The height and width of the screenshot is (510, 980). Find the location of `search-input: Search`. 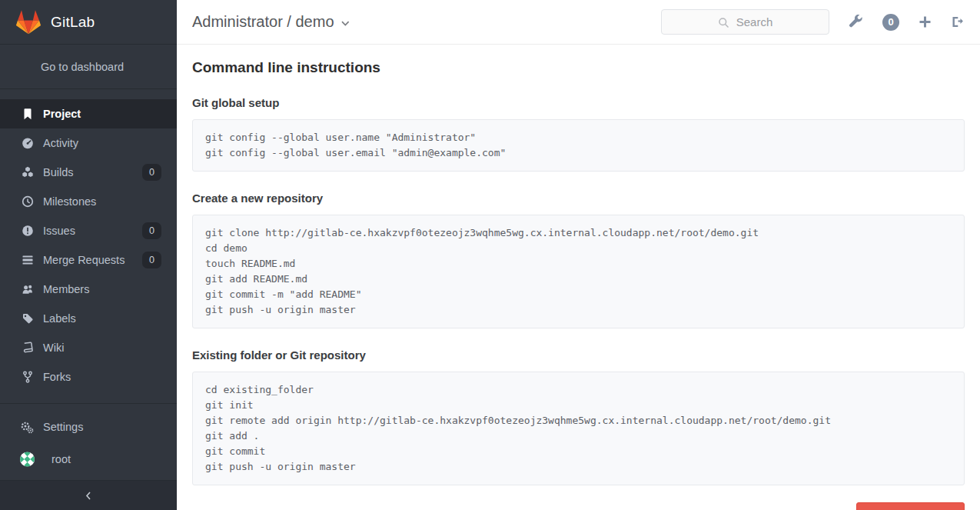

search-input: Search is located at coordinates (746, 22).